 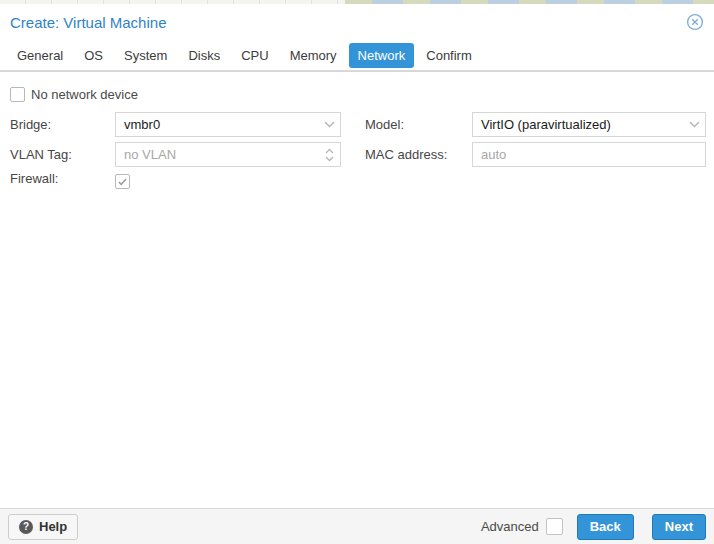 What do you see at coordinates (41, 154) in the screenshot?
I see `vlan-tag-label: VLAN Tag:` at bounding box center [41, 154].